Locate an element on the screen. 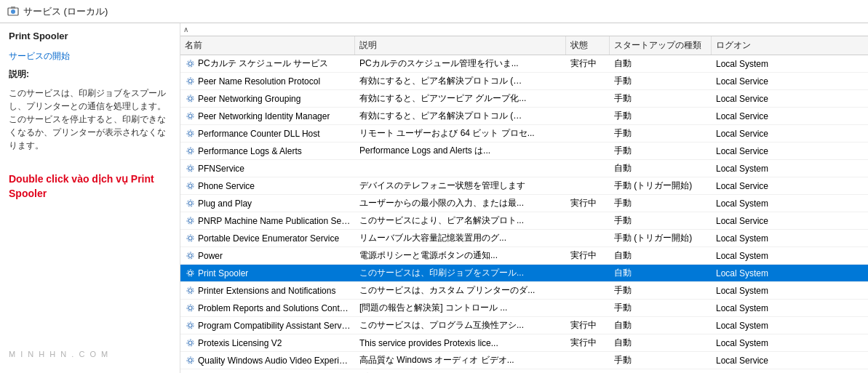 The height and width of the screenshot is (373, 868). service-name-text: PCカルテ スケジュール サービス is located at coordinates (263, 64).